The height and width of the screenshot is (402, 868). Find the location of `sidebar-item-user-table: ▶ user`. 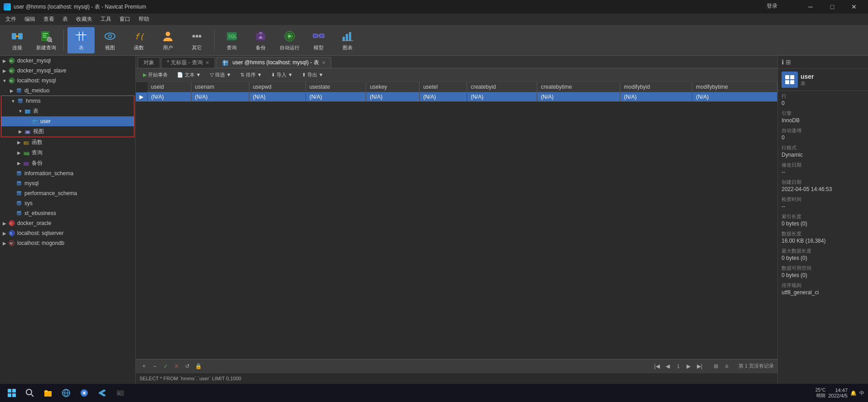

sidebar-item-user-table: ▶ user is located at coordinates (68, 121).